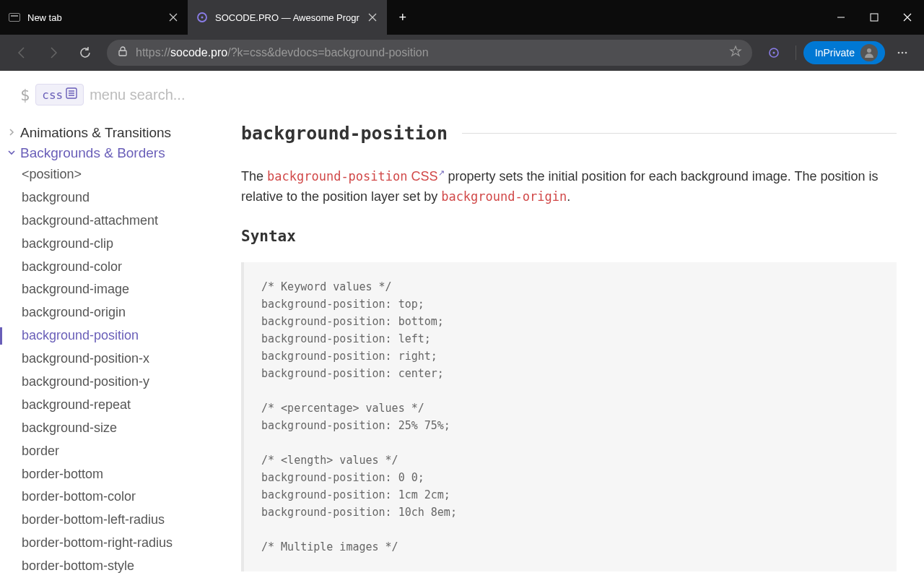  Describe the element at coordinates (287, 17) in the screenshot. I see `browser-tab-active: SOCODE.PRO — Awesome Progr` at that location.